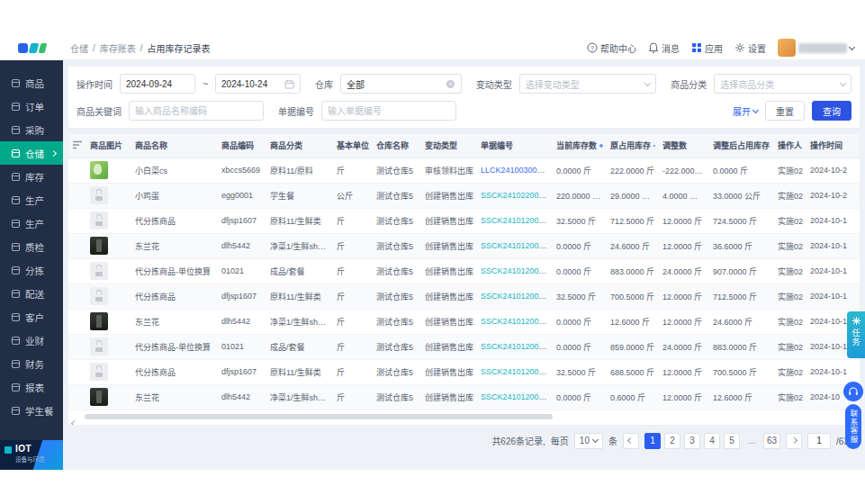 Image resolution: width=865 pixels, height=504 pixels. Describe the element at coordinates (401, 84) in the screenshot. I see `warehouse-select: 全部` at that location.